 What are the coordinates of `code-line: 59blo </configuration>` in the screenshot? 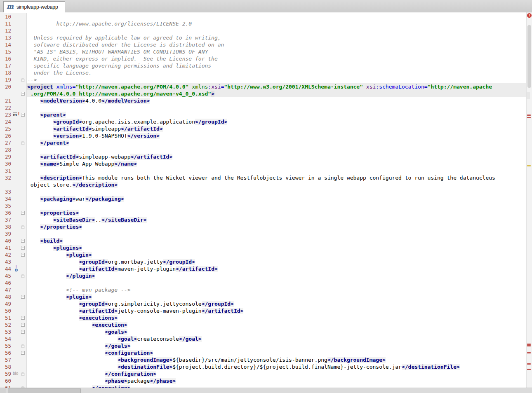 It's located at (263, 374).